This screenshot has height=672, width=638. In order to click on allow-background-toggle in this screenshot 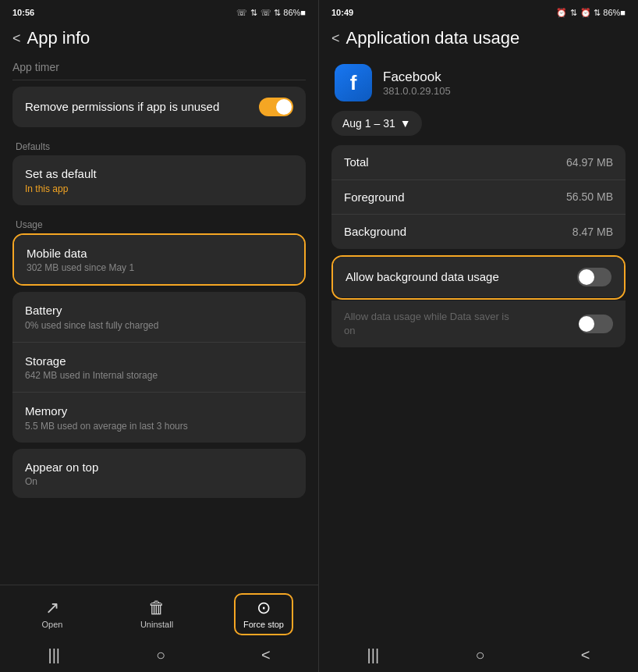, I will do `click(594, 277)`.